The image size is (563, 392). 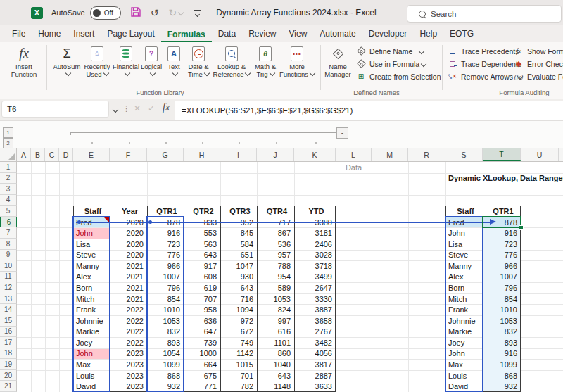 What do you see at coordinates (428, 34) in the screenshot?
I see `tab-help: Help` at bounding box center [428, 34].